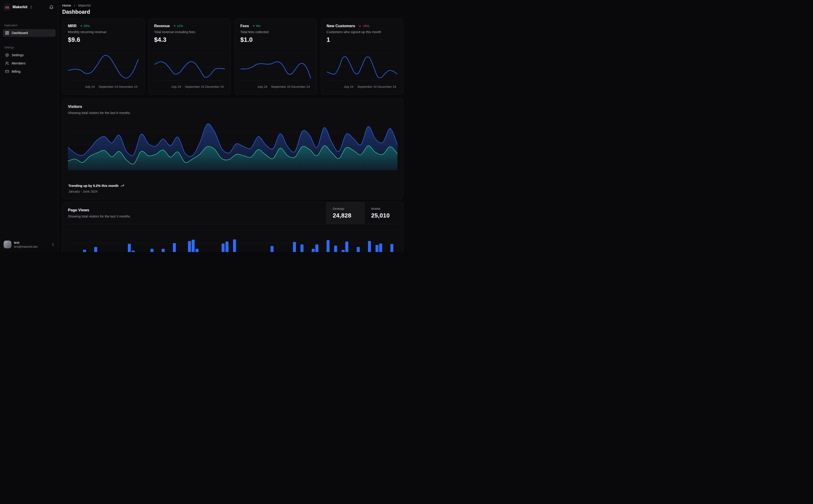 Image resolution: width=813 pixels, height=504 pixels. I want to click on desktop-stat-toggle: Desktop 24,828, so click(346, 213).